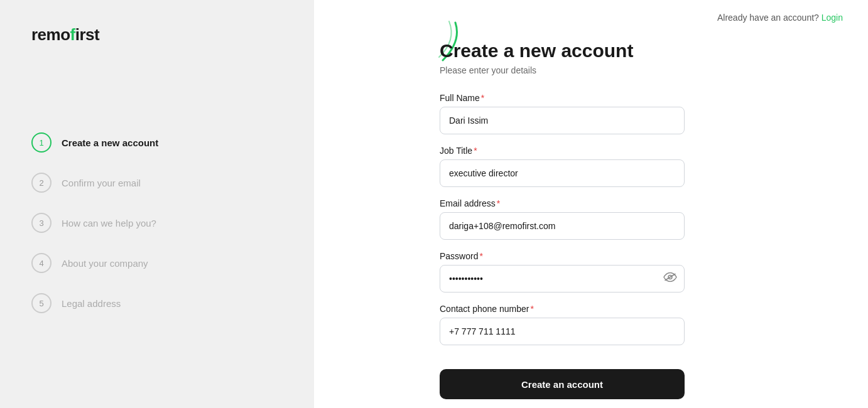  Describe the element at coordinates (562, 279) in the screenshot. I see `password-input` at that location.